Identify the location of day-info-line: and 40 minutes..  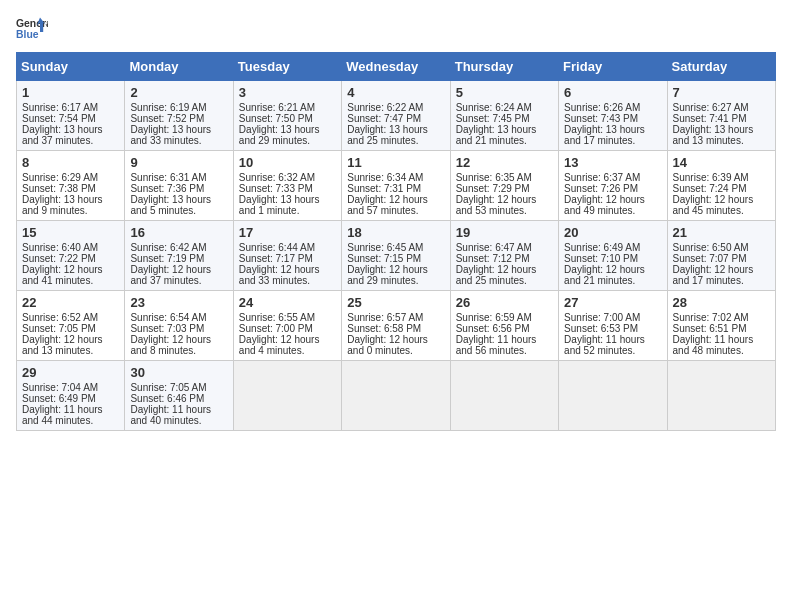
(178, 420).